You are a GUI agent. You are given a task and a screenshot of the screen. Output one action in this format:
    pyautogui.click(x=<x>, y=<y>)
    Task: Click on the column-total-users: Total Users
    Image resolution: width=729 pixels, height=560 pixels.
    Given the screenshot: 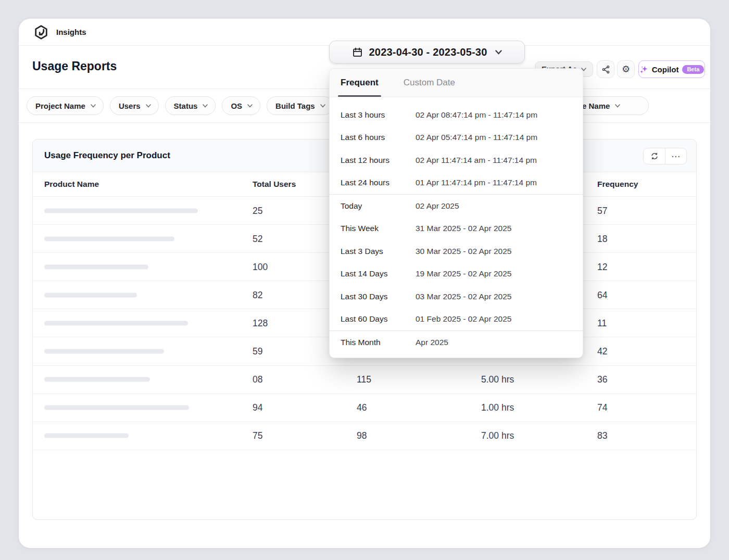 What is the action you would take?
    pyautogui.click(x=274, y=184)
    